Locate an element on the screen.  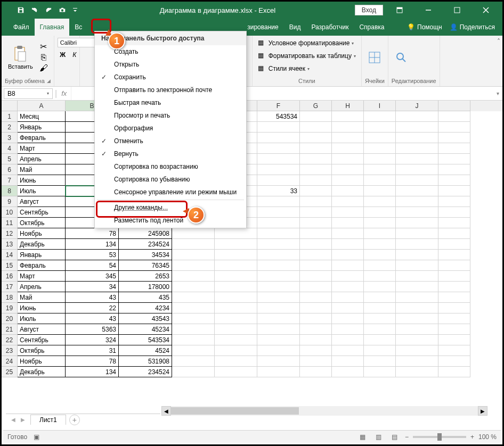
menu-item: Сортировка по убыванию is located at coordinates (170, 179).